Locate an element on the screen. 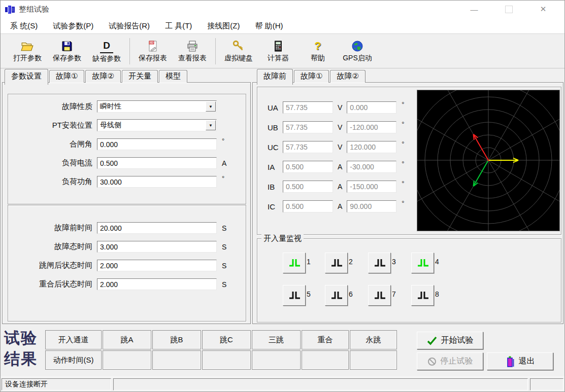  stop-test-button: 停止试验 is located at coordinates (450, 361).